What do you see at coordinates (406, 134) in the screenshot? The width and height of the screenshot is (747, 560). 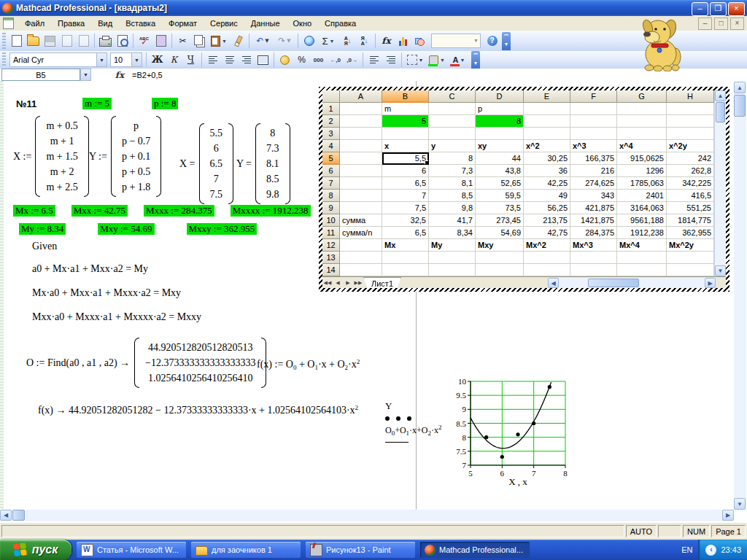 I see `cell-B3` at bounding box center [406, 134].